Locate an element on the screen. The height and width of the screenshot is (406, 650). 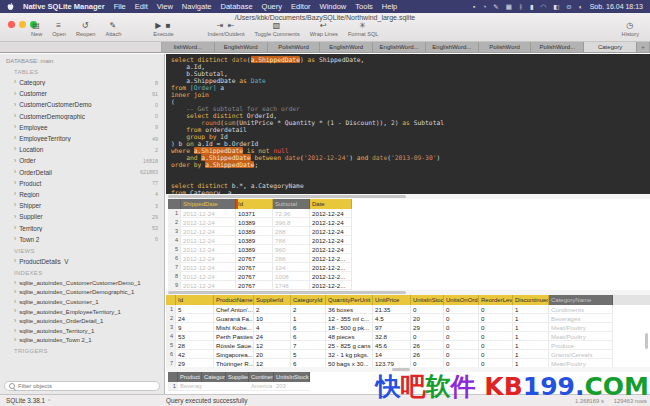
table-row: 528Rössle Saue...12725 - 825 g cans45.62… is located at coordinates (408, 346).